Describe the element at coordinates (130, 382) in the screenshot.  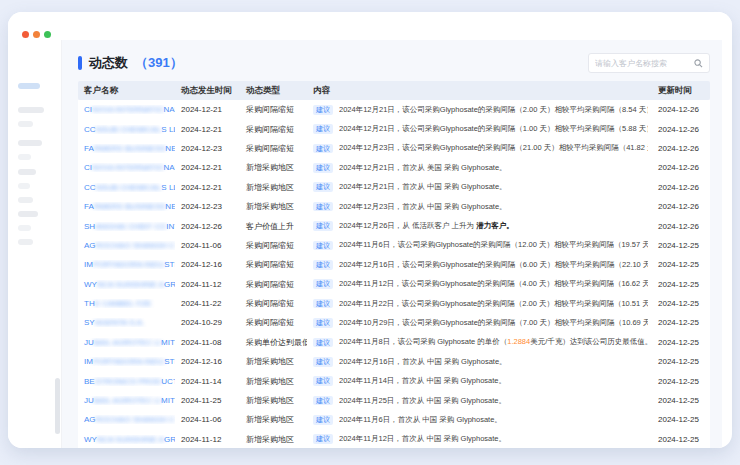
I see `customer-name-link: BESTRONICS PRODUCTIO...` at that location.